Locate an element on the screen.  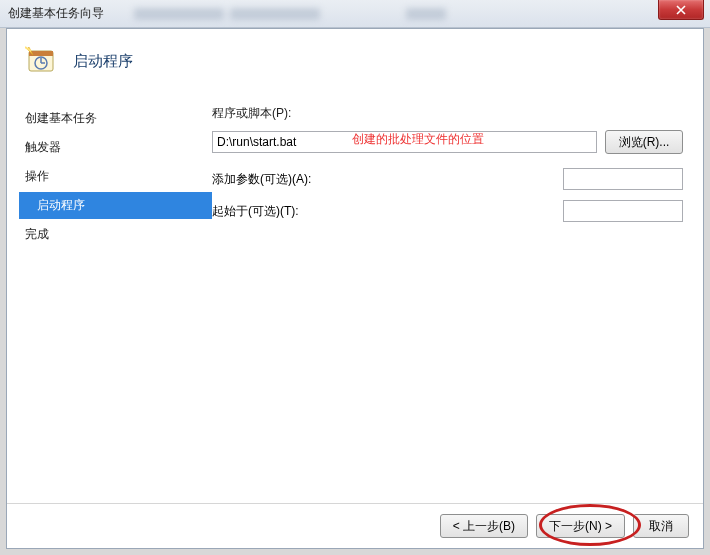
args-label: 添加参数(可选)(A): is located at coordinates (262, 180).